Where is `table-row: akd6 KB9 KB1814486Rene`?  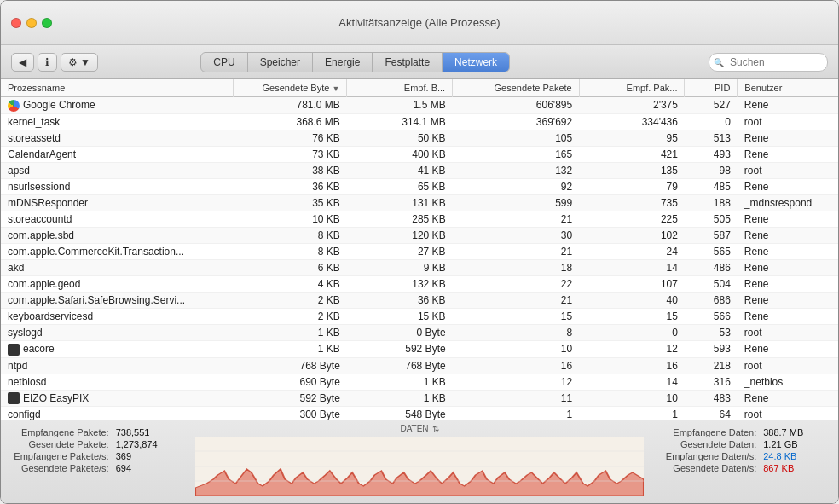 table-row: akd6 KB9 KB1814486Rene is located at coordinates (420, 268).